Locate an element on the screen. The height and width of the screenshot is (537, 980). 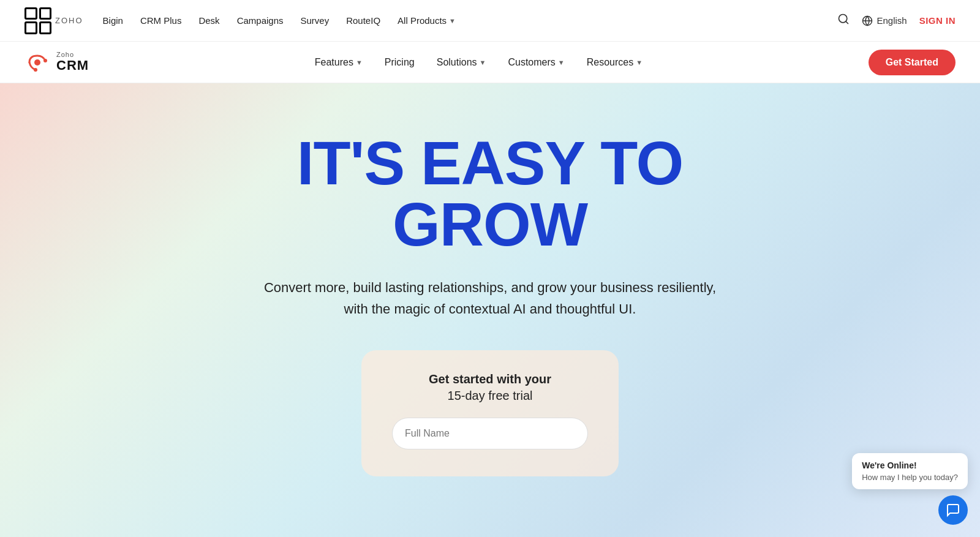
nav-link-routeiq: RouteIQ is located at coordinates (363, 21).